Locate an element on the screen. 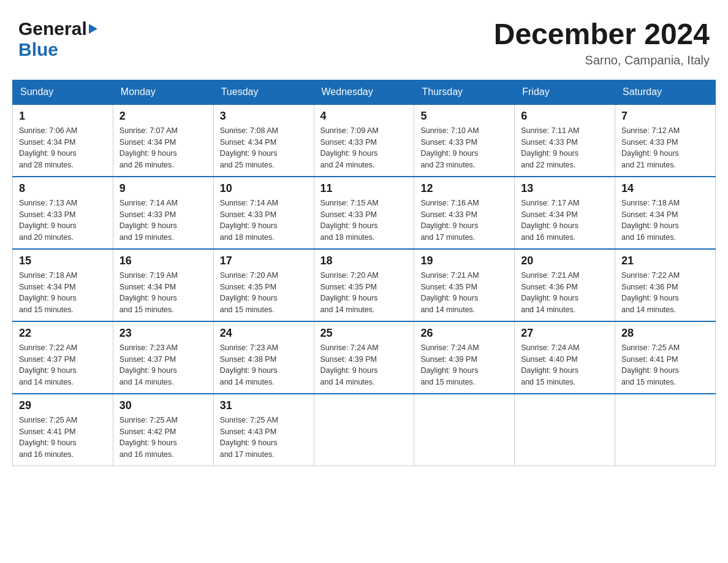 The height and width of the screenshot is (563, 728). day-info: Sunrise: 7:19 AM Sunset: 4:34 PM Dayligh… is located at coordinates (163, 293).